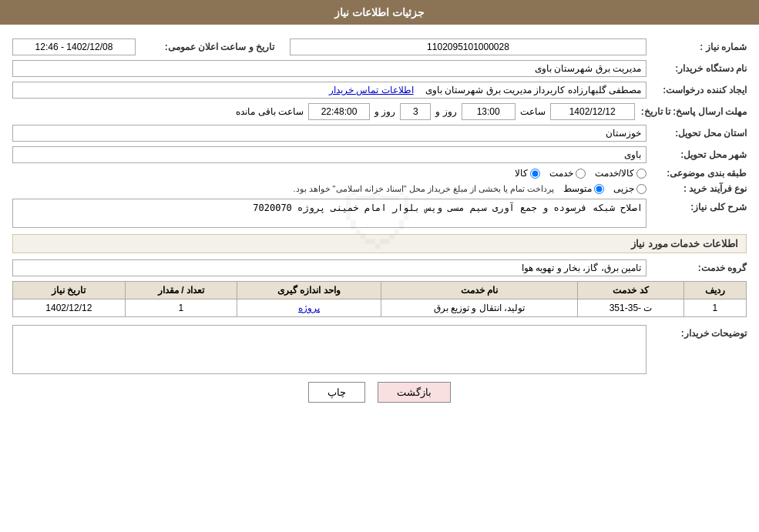  I want to click on response-time: 13:00, so click(489, 112).